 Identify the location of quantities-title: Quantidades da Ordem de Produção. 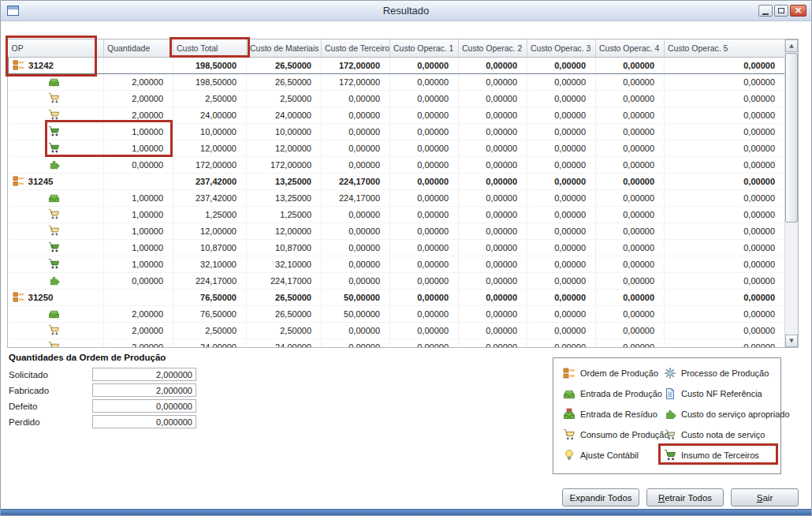
(107, 357).